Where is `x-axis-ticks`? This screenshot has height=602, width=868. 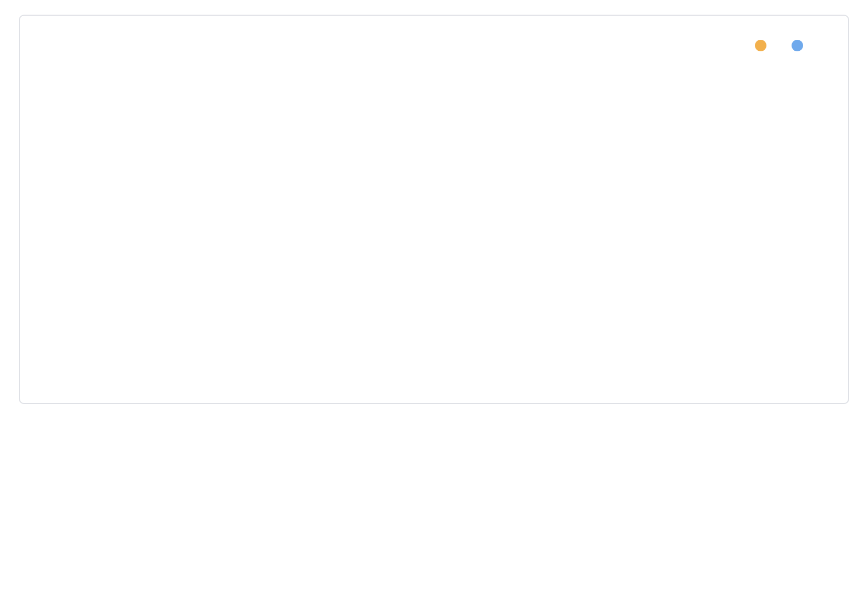 x-axis-ticks is located at coordinates (436, 366).